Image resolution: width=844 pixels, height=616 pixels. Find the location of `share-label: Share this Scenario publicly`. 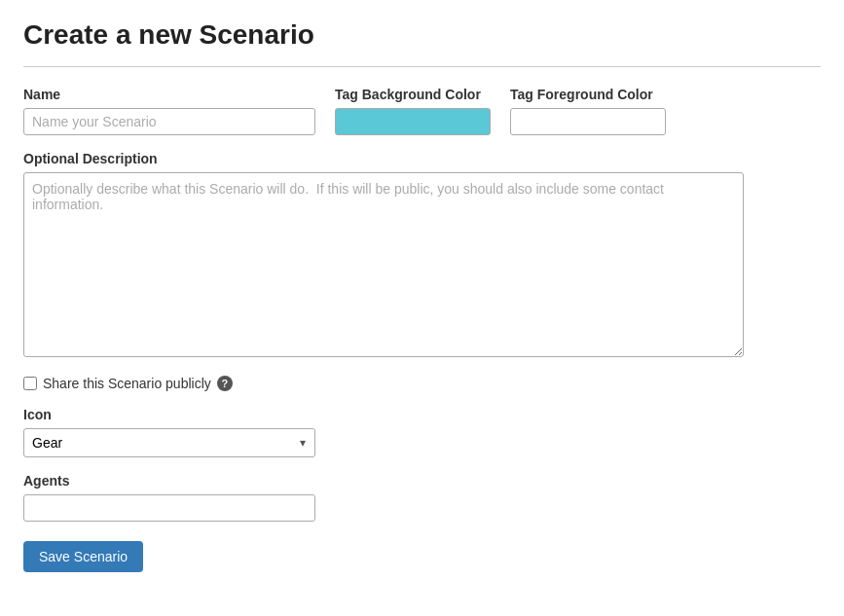

share-label: Share this Scenario publicly is located at coordinates (127, 383).